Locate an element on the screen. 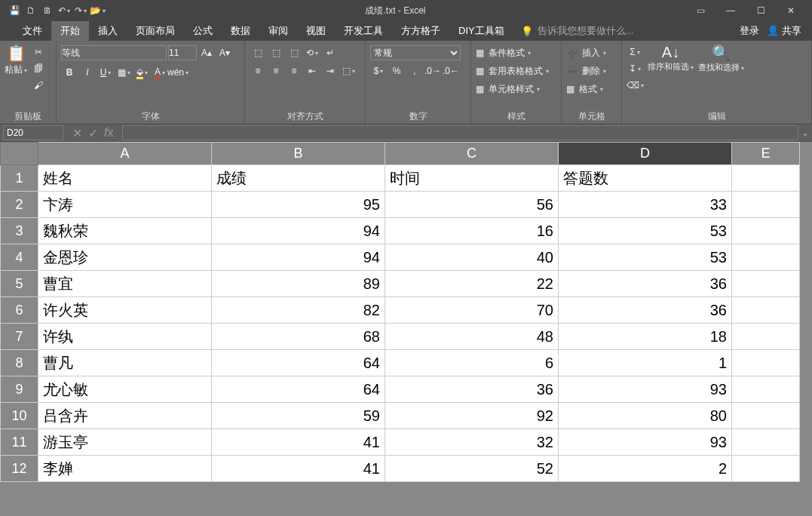 Image resolution: width=812 pixels, height=516 pixels. cell-E5 is located at coordinates (766, 284).